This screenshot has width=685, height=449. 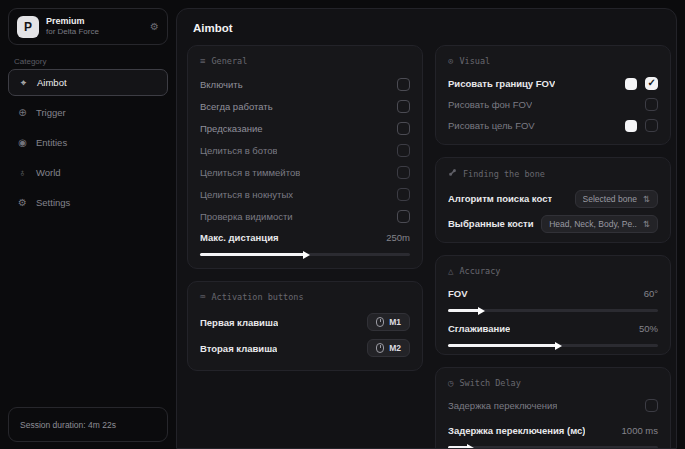 I want to click on brand-title: Premium, so click(x=94, y=22).